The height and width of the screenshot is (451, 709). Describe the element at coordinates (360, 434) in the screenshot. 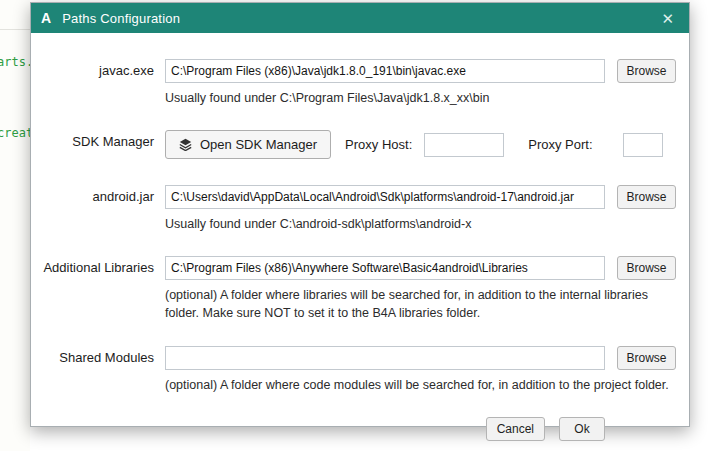

I see `dialog-footer: Cancel Ok` at that location.